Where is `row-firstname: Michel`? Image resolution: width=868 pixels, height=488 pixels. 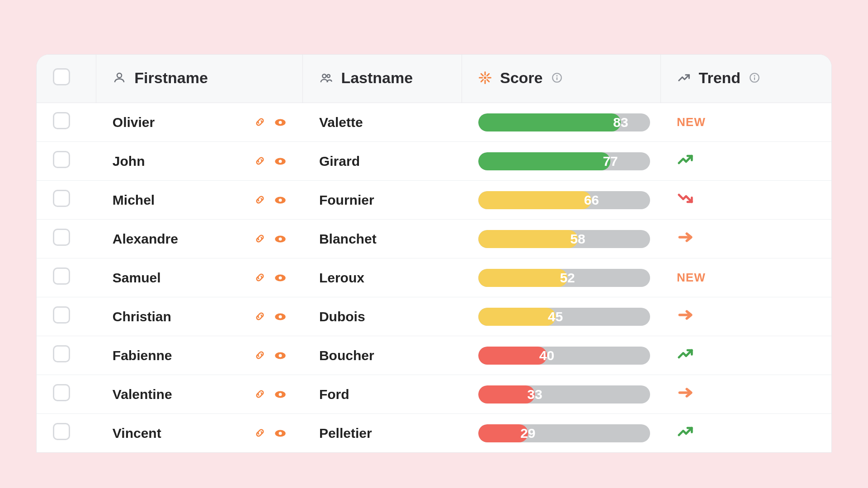 row-firstname: Michel is located at coordinates (134, 200).